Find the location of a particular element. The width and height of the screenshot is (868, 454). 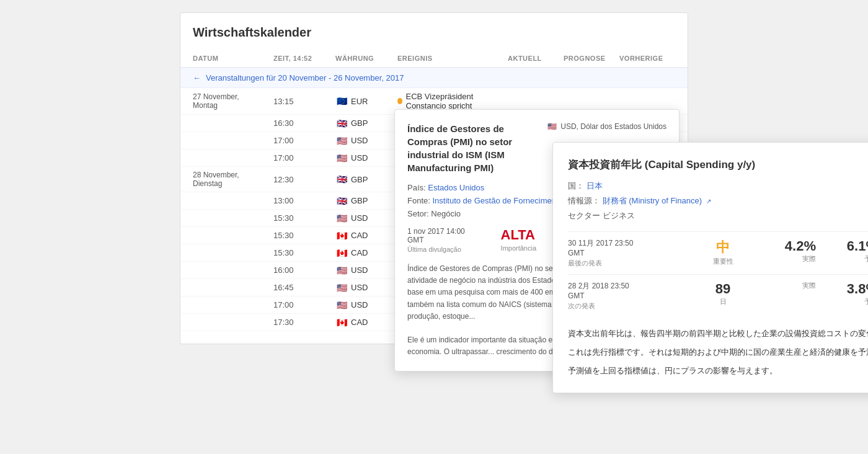

japan-next-forecast: 3.8% 予測 is located at coordinates (842, 296).